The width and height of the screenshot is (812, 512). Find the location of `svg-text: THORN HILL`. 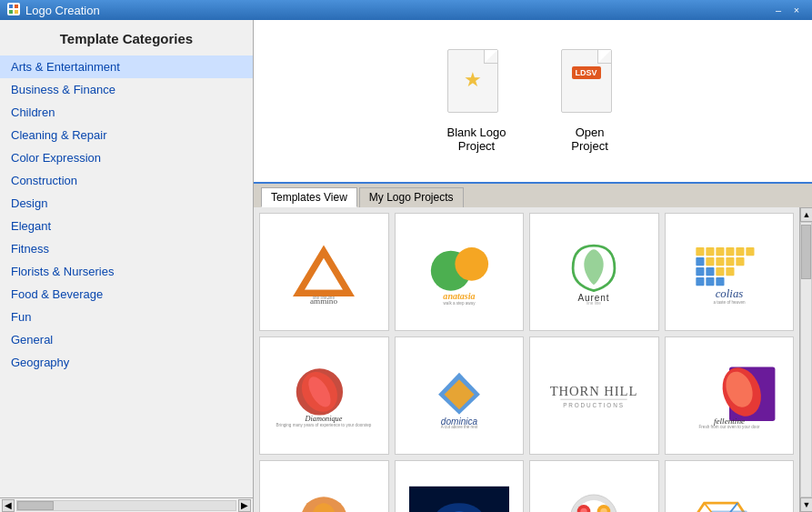

svg-text: THORN HILL is located at coordinates (595, 391).